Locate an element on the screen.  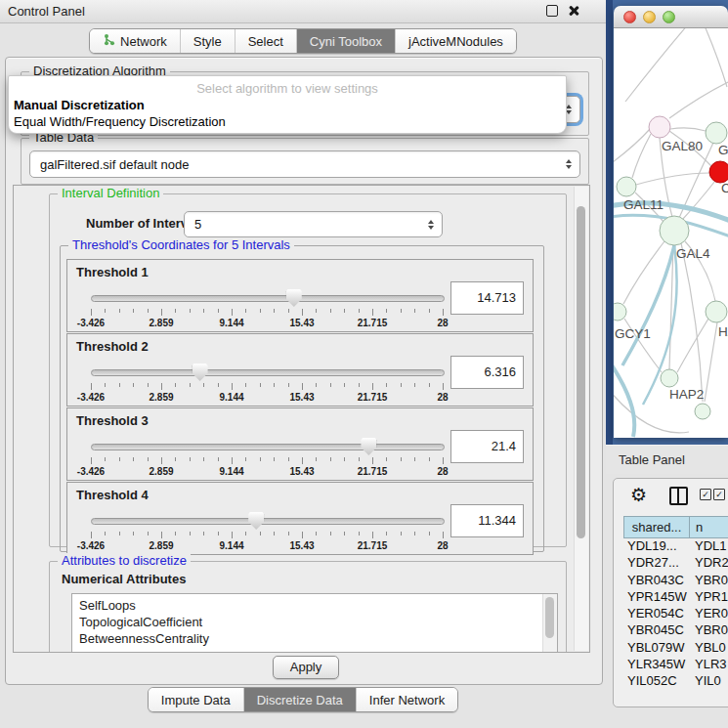
tab-select: Select is located at coordinates (266, 41).